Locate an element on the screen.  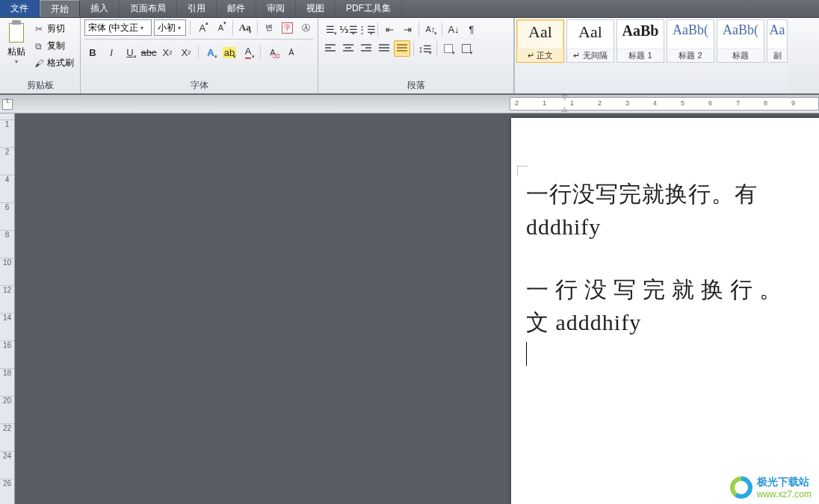
highlight-button: ab▾ is located at coordinates (229, 52).